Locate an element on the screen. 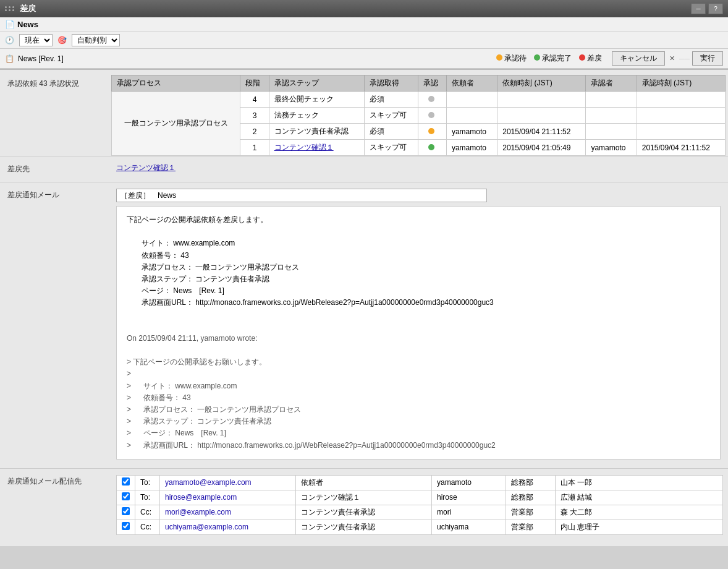 The width and height of the screenshot is (728, 569). approved-dot is located at coordinates (537, 58).